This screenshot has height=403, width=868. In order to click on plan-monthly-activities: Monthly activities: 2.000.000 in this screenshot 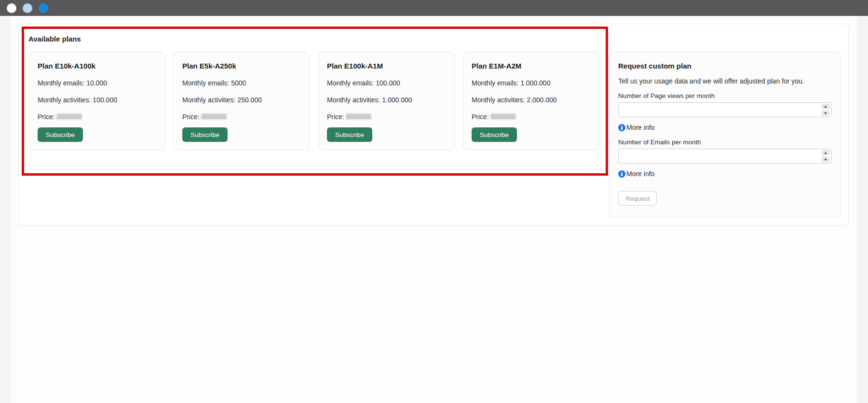, I will do `click(531, 100)`.